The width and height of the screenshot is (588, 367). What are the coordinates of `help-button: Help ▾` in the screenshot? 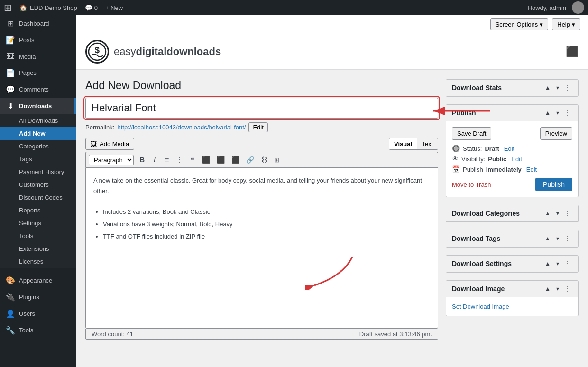 It's located at (566, 25).